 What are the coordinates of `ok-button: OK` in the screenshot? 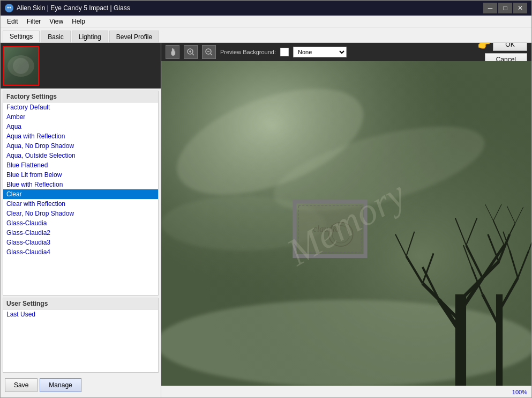 It's located at (510, 47).